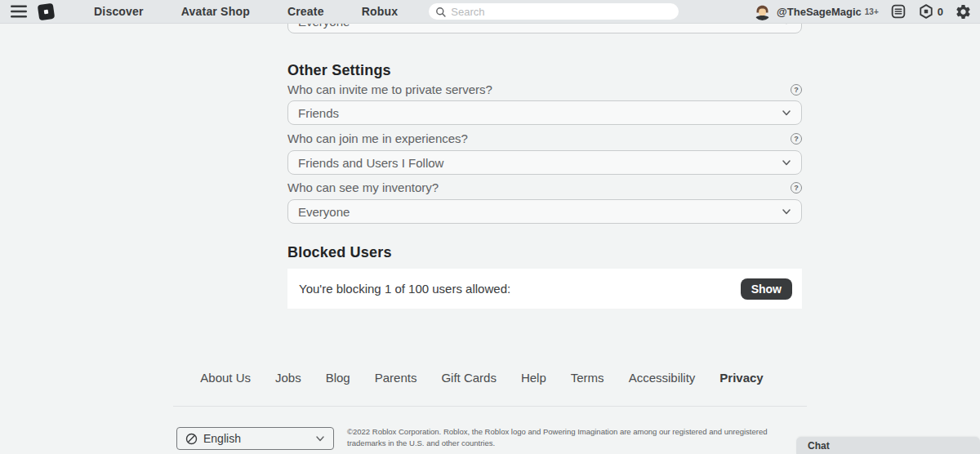 The height and width of the screenshot is (454, 980). I want to click on language-selector: English, so click(255, 438).